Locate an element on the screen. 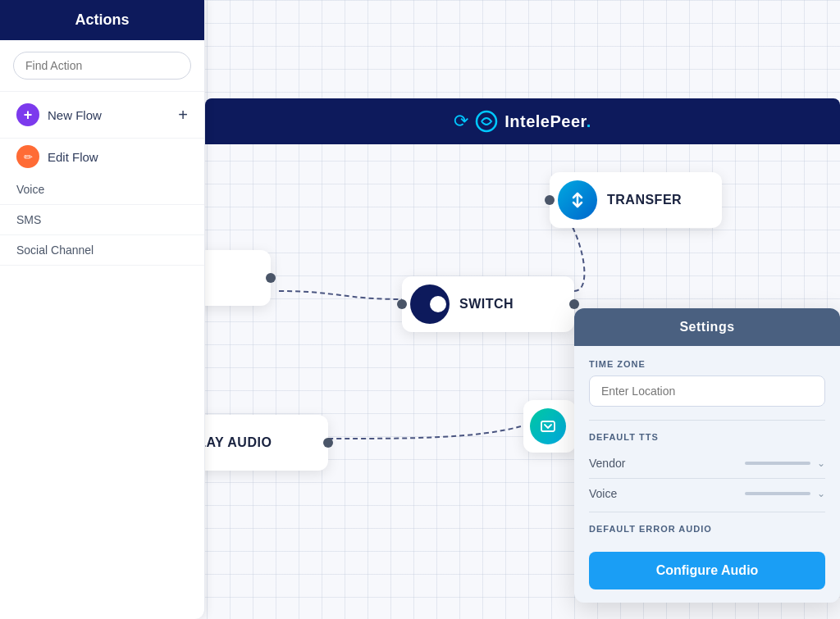 The width and height of the screenshot is (840, 619). sidebar-item-social: Social Channel is located at coordinates (102, 251).